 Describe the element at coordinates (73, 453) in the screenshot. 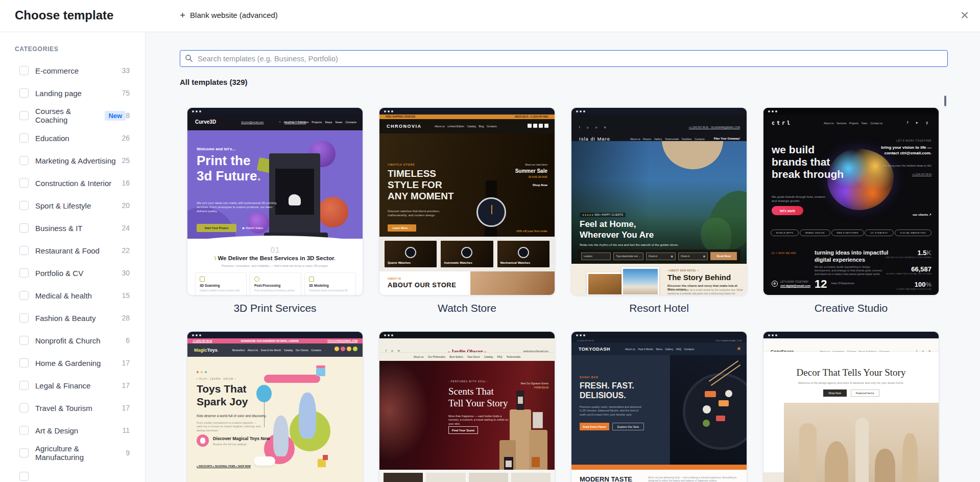

I see `category-item-agriculture-manufacturing: Agriculture & Manufacturing9` at that location.